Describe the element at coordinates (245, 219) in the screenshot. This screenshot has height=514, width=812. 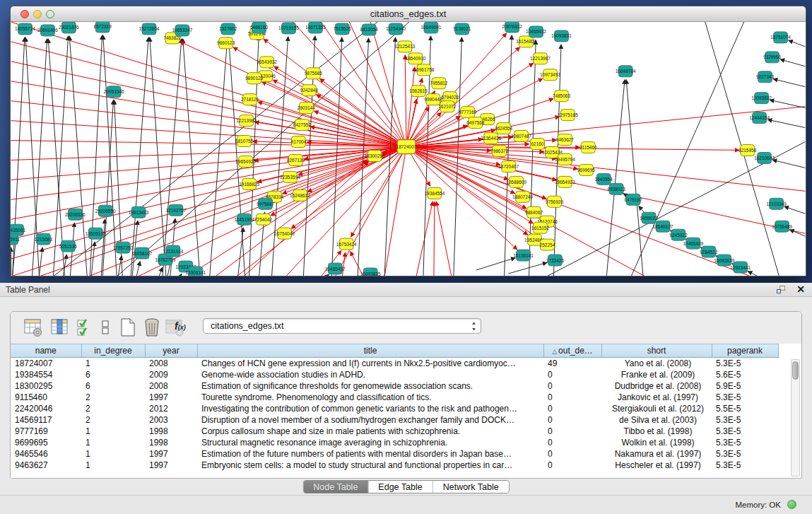
I see `svg-text: 11451904` at that location.